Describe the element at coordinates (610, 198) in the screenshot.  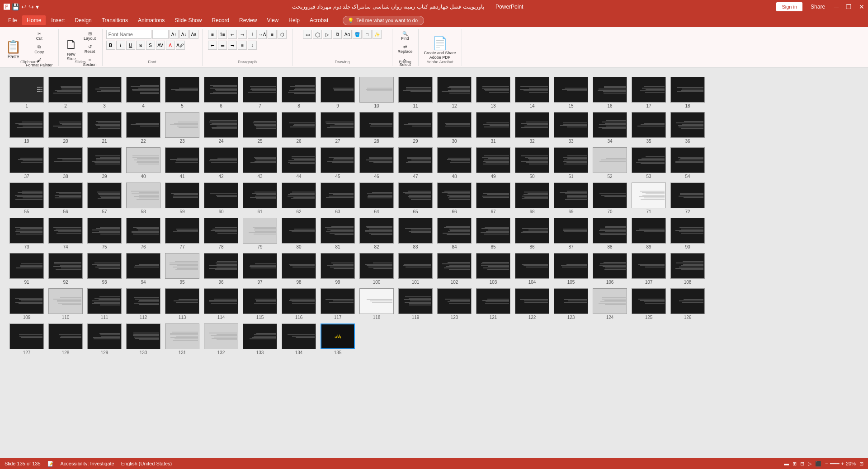
I see `slide-item: 70` at that location.